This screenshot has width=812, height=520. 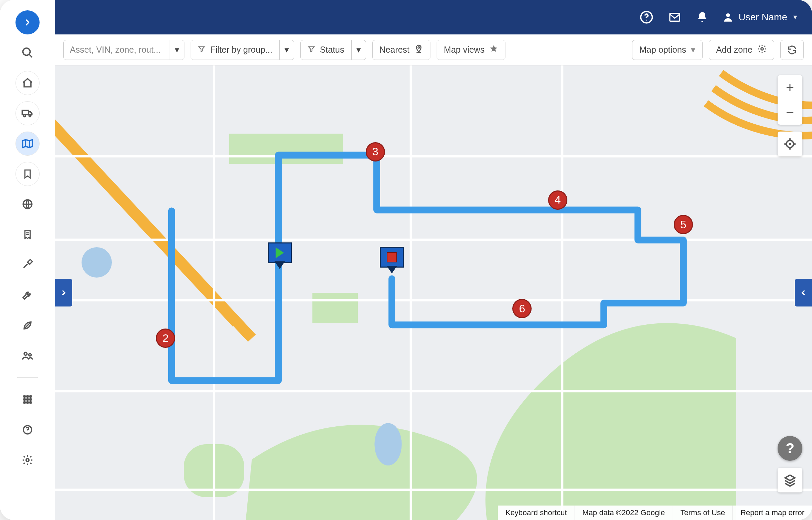 What do you see at coordinates (28, 144) in the screenshot?
I see `map-icon` at bounding box center [28, 144].